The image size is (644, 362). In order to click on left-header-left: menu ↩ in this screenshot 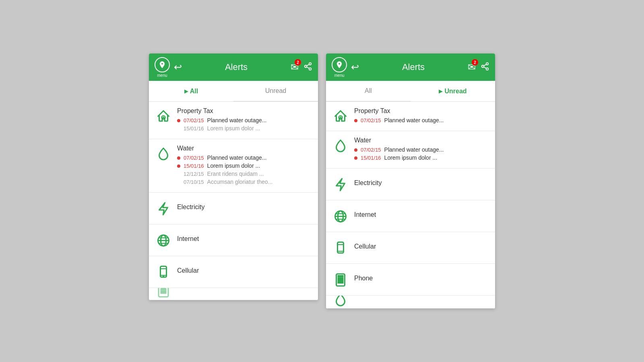, I will do `click(168, 68)`.